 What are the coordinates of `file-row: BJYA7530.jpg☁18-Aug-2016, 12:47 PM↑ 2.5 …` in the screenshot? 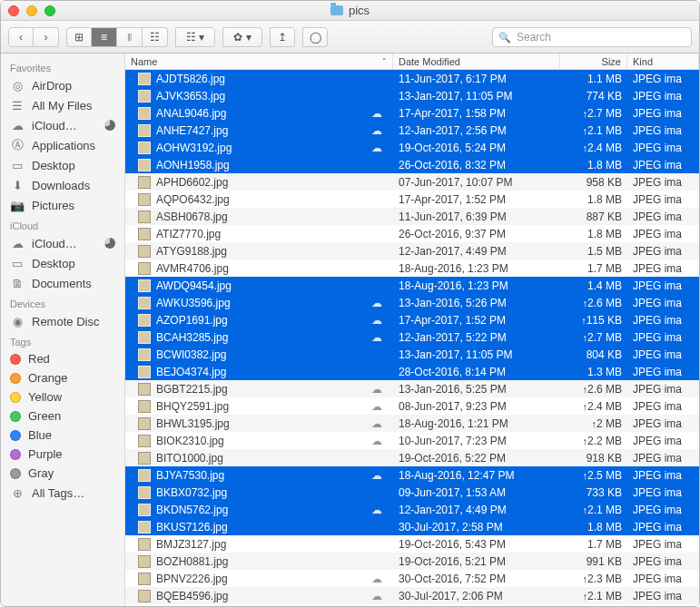 It's located at (412, 475).